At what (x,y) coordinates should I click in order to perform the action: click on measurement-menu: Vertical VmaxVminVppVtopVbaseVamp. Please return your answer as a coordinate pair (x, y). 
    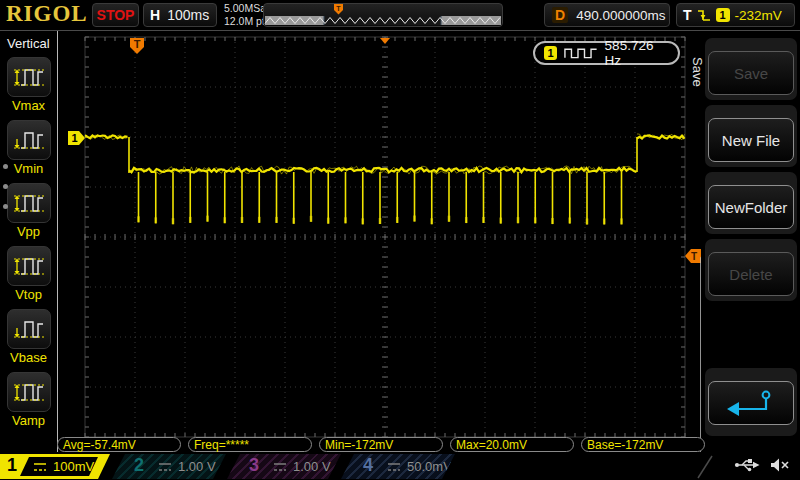
    Looking at the image, I should click on (28, 242).